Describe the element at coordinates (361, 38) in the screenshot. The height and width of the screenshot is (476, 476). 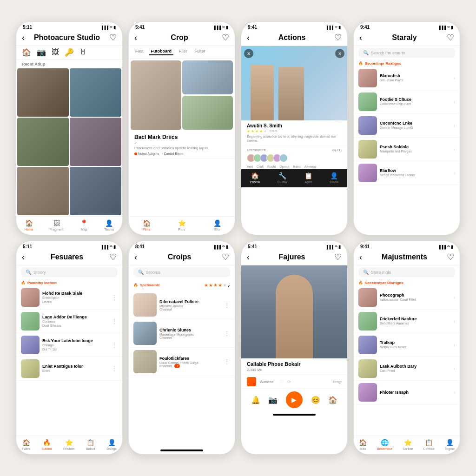
I see `back-button-4: ‹` at that location.